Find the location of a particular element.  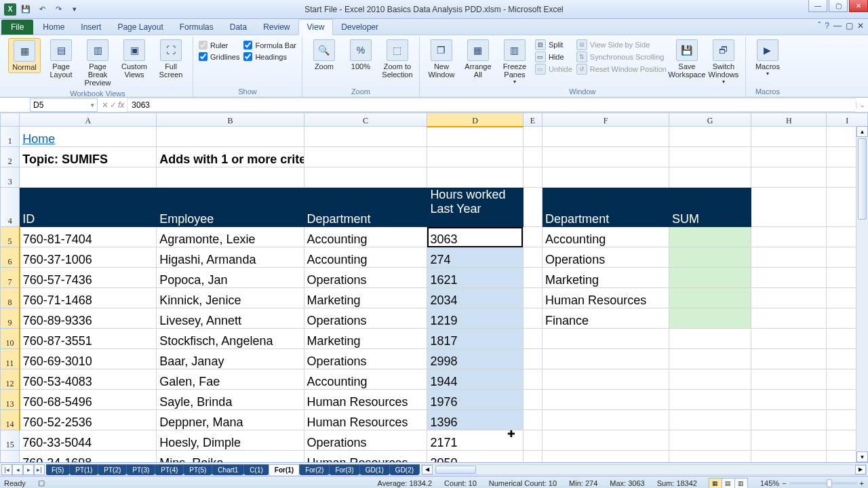

sheet-tab: C(1) is located at coordinates (256, 470).